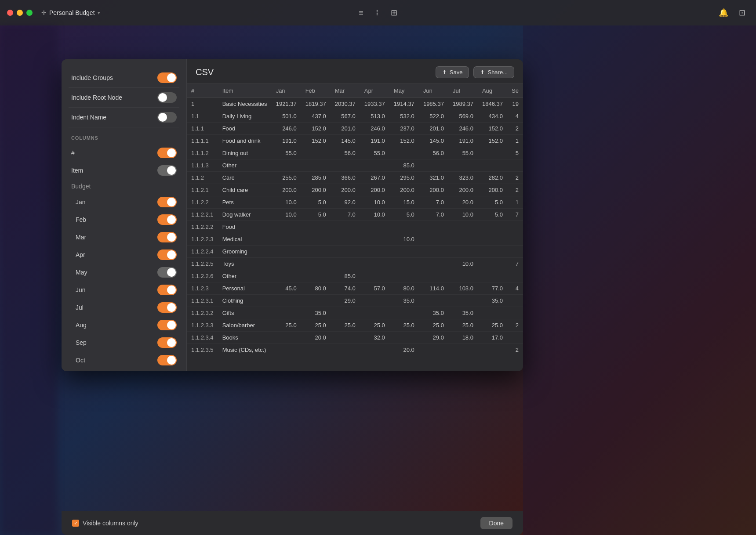 This screenshot has width=756, height=535. What do you see at coordinates (167, 325) in the screenshot?
I see `column-aug-toggle` at bounding box center [167, 325].